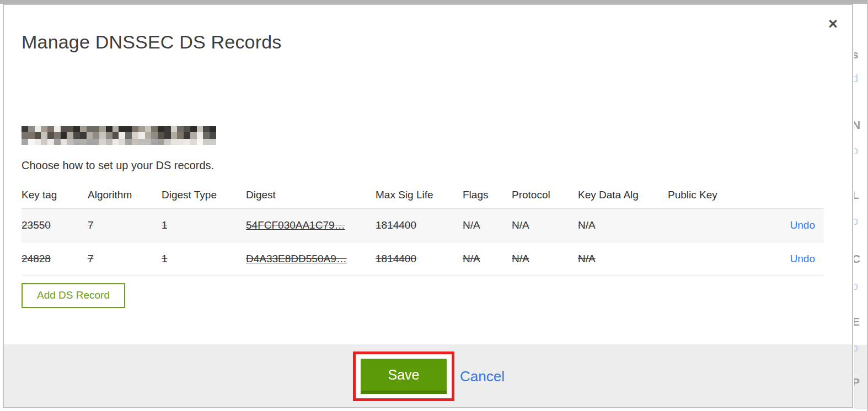 This screenshot has height=411, width=868. Describe the element at coordinates (434, 2) in the screenshot. I see `page-top-edge` at that location.